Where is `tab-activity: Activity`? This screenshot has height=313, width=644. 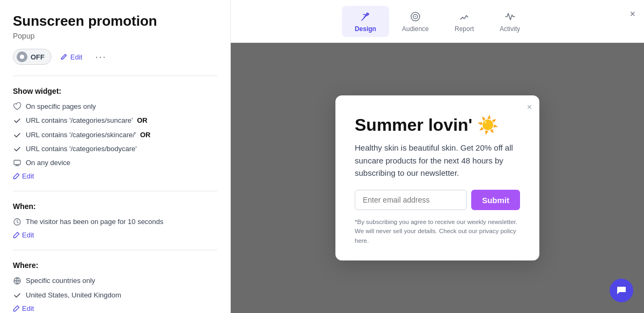
tab-activity: Activity is located at coordinates (510, 21).